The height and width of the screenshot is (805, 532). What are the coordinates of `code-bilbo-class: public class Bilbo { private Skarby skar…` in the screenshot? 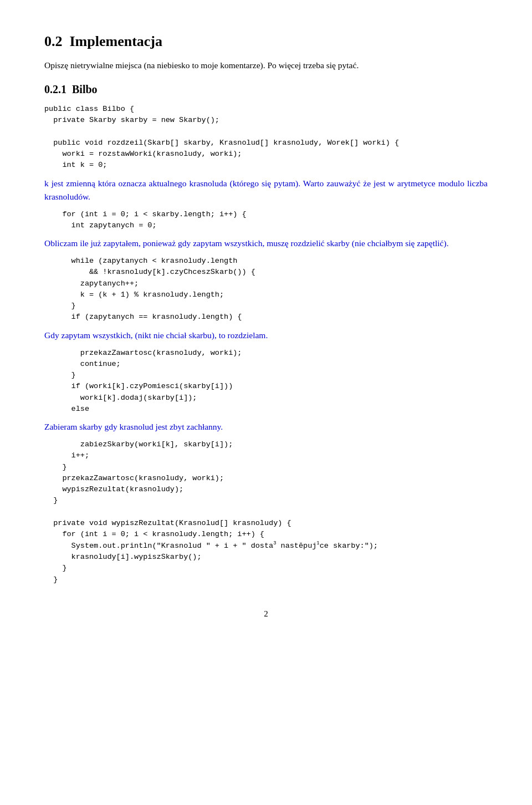 It's located at (266, 137).